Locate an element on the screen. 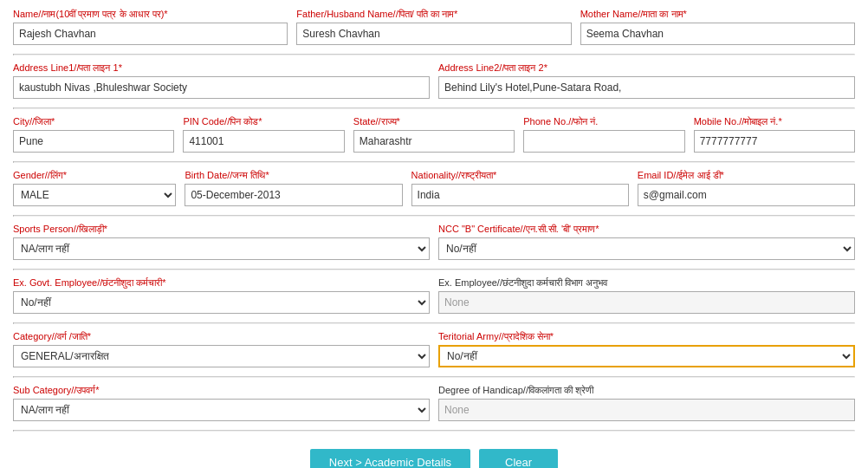 The height and width of the screenshot is (468, 868). pin-input is located at coordinates (263, 141).